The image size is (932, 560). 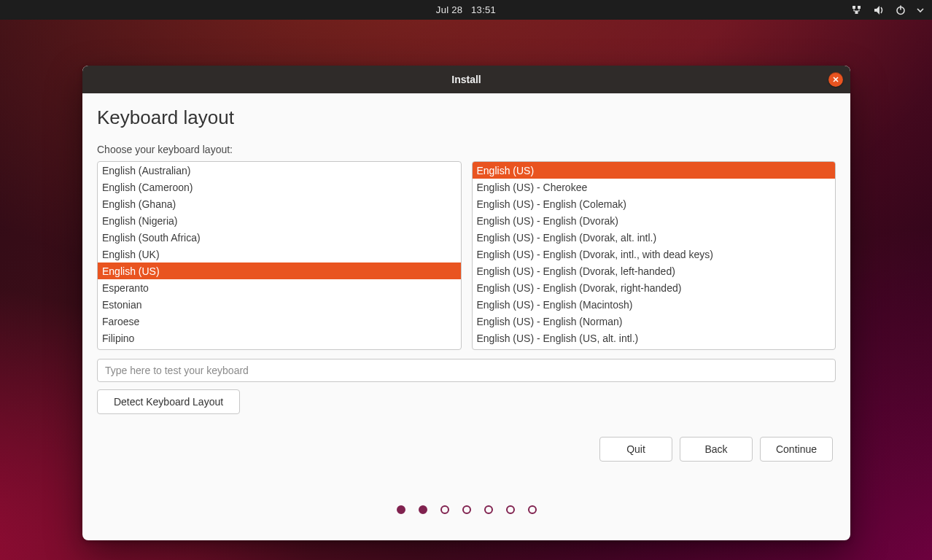 What do you see at coordinates (146, 171) in the screenshot?
I see `layout-item-label: English (Australian)` at bounding box center [146, 171].